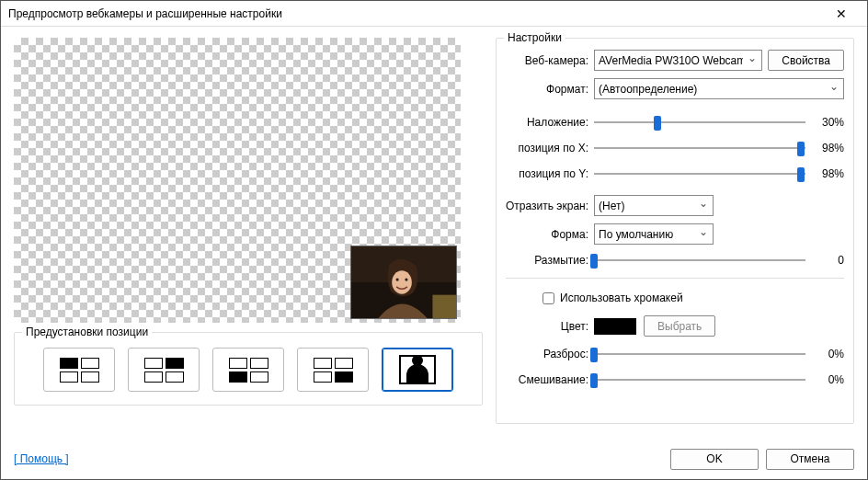 This screenshot has height=480, width=868. What do you see at coordinates (841, 14) in the screenshot?
I see `close-icon: ✕` at bounding box center [841, 14].